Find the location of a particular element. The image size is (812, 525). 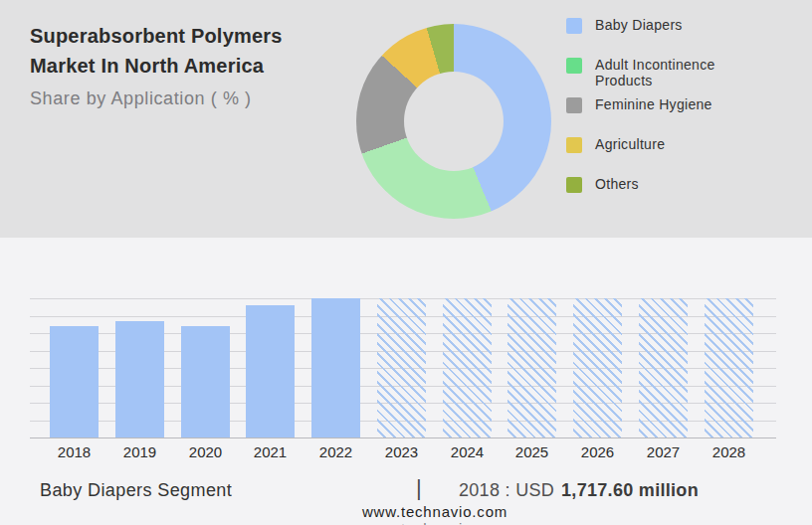

forecast-bar-2028 is located at coordinates (728, 368).